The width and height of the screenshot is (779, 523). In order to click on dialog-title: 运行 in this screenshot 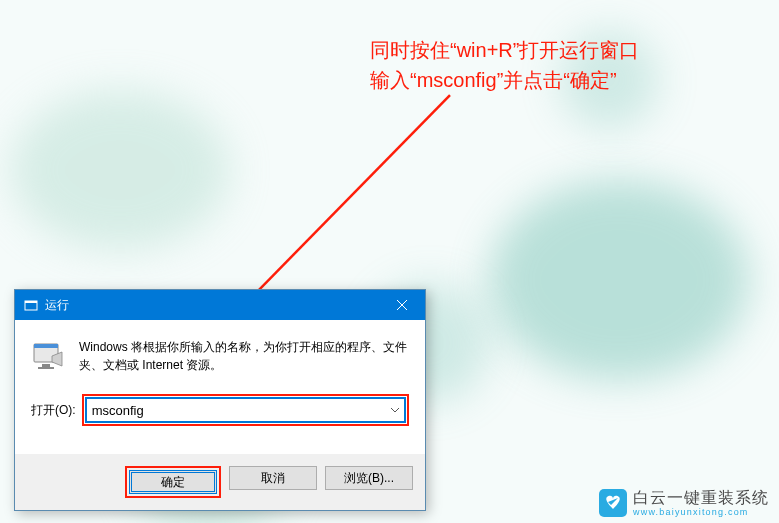, I will do `click(212, 306)`.